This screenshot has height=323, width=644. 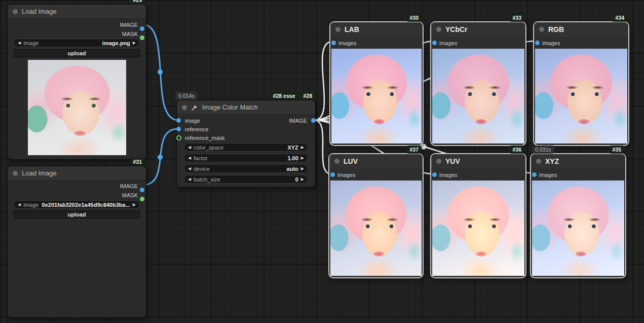 What do you see at coordinates (246, 147) in the screenshot?
I see `color-space-widget: ◀ color_space XYZ ▶` at bounding box center [246, 147].